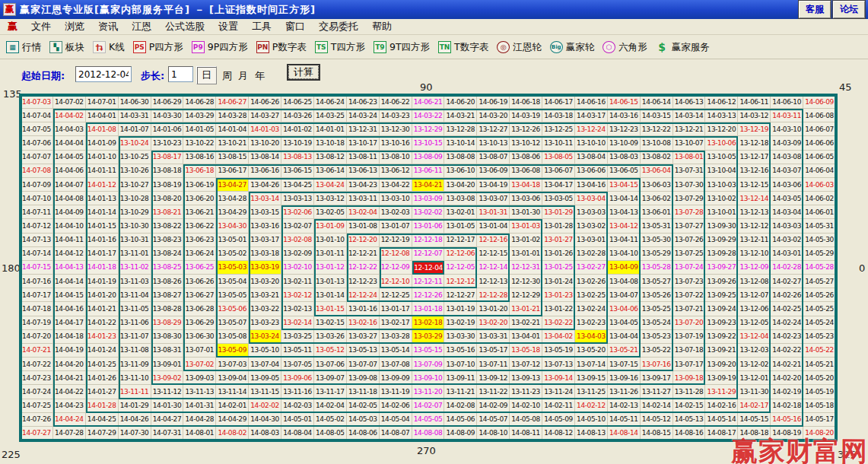 The image size is (868, 464). What do you see at coordinates (624, 129) in the screenshot?
I see `grid-cell: 13-12-23` at bounding box center [624, 129].